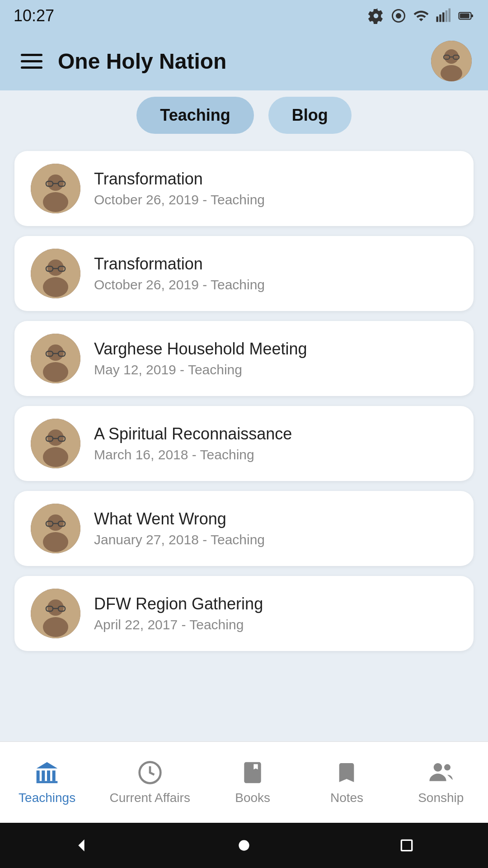  Describe the element at coordinates (179, 540) in the screenshot. I see `list-item-subtitle: January 27, 2018 - Teaching` at that location.